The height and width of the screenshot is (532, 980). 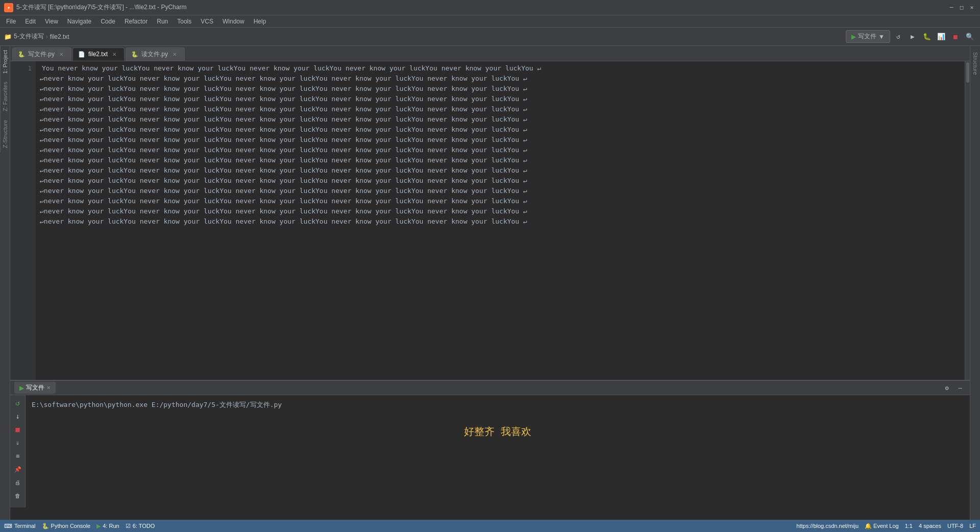 I want to click on code-line-cont-15: ↵never know your luckYou never know your…, so click(x=500, y=222).